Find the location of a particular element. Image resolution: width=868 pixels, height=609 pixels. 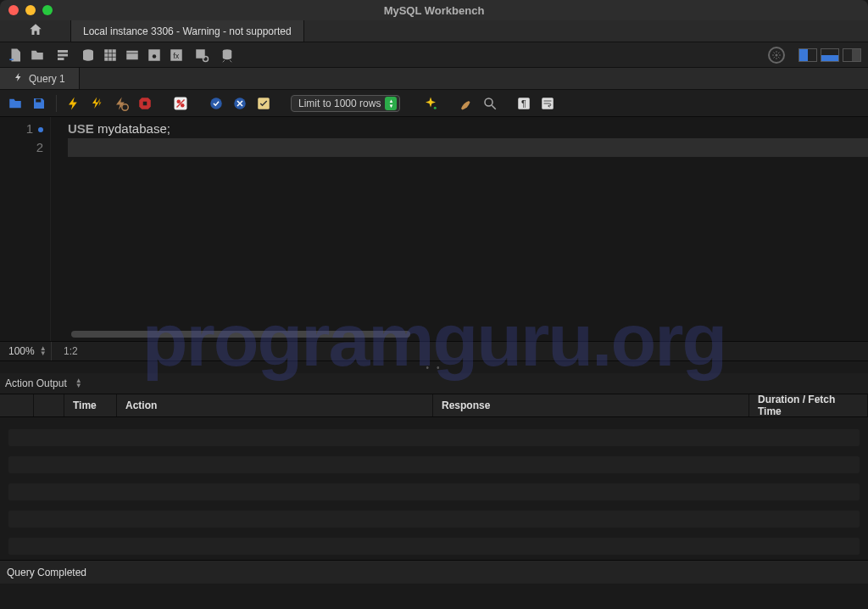

close-window-button is located at coordinates (14, 10).